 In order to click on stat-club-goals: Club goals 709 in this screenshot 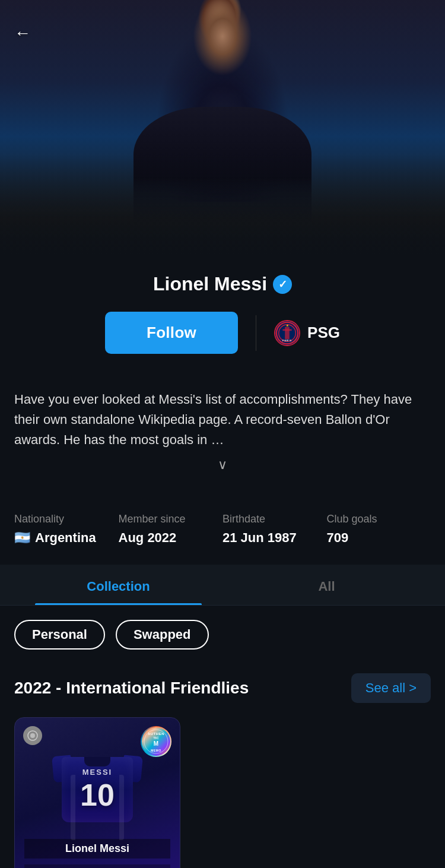, I will do `click(379, 530)`.